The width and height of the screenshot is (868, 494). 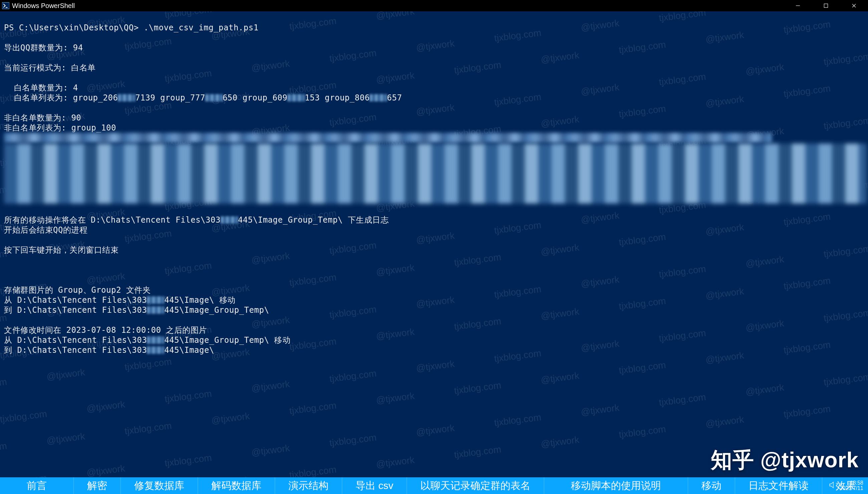 What do you see at coordinates (851, 486) in the screenshot?
I see `tray-clock: 13:58 2023/7/11` at bounding box center [851, 486].